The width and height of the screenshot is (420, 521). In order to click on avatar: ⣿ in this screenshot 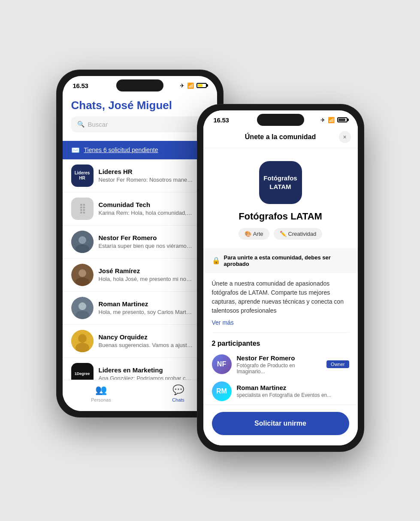, I will do `click(82, 209)`.